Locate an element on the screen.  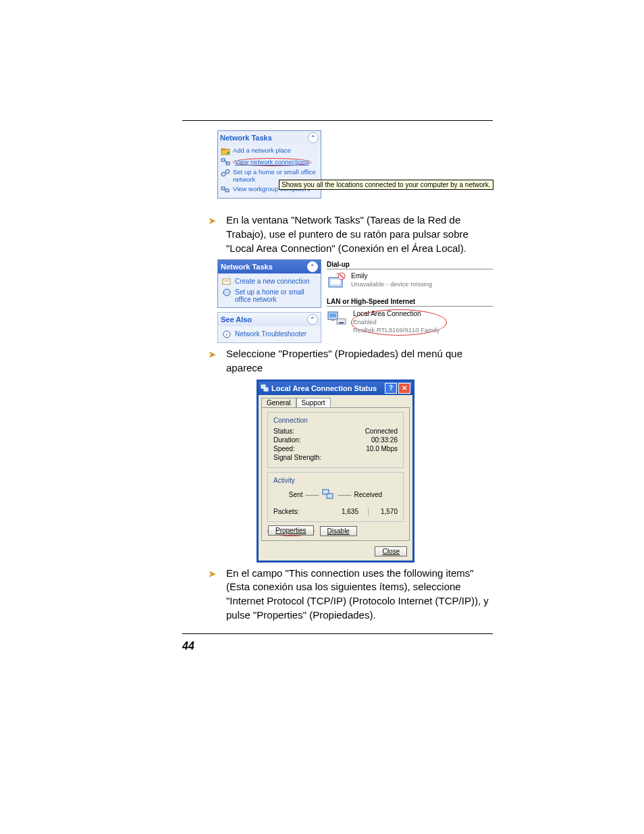
activity-icon is located at coordinates (328, 495).